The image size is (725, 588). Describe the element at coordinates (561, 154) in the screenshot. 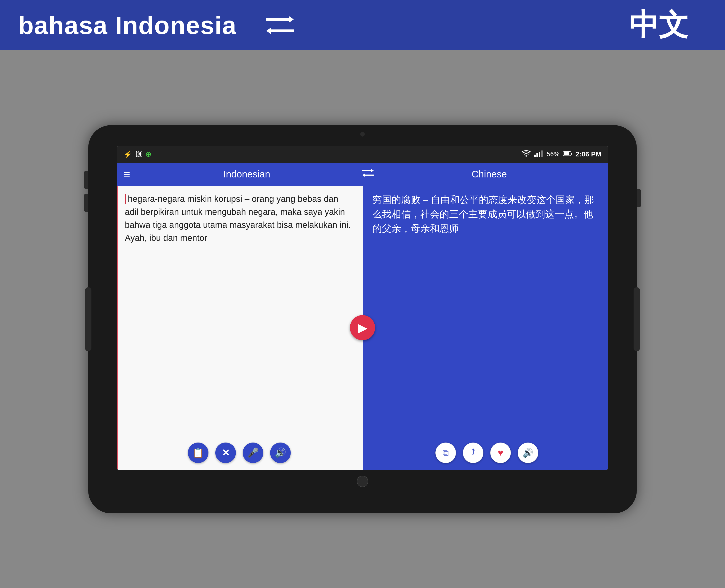

I see `status-right-icons: 56% 2:06 PM` at that location.